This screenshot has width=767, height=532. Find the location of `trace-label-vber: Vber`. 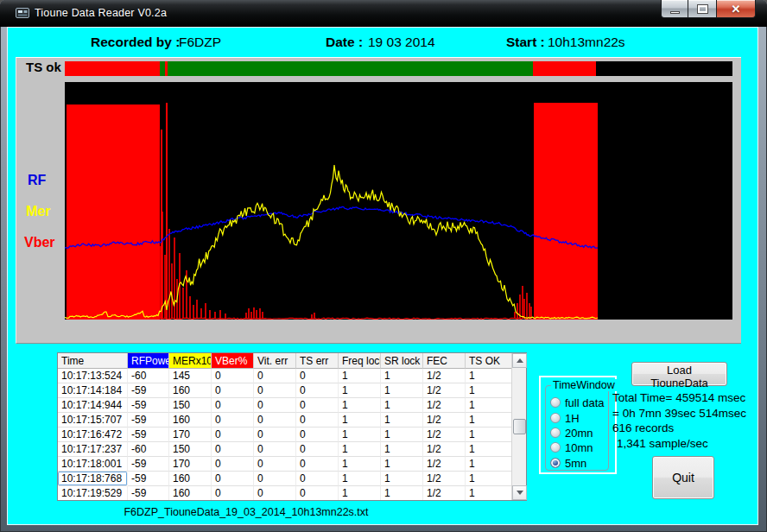

trace-label-vber: Vber is located at coordinates (40, 243).